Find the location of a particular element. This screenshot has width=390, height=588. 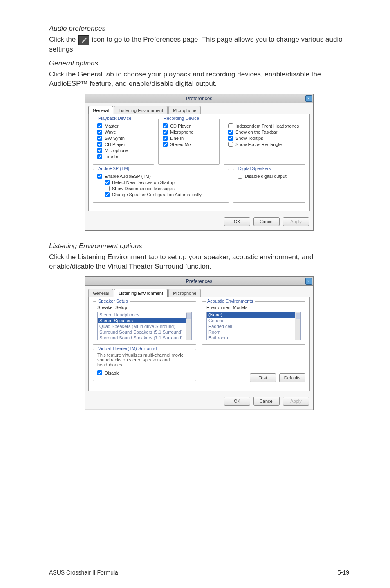

label: Independent Front Headphones is located at coordinates (267, 126).